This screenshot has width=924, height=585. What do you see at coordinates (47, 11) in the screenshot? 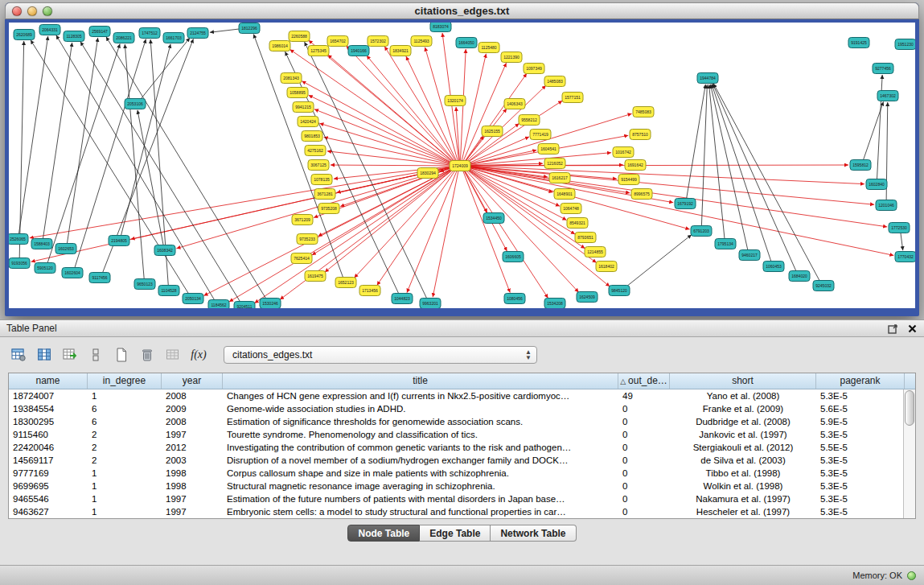
I see `zoom-window-button` at bounding box center [47, 11].